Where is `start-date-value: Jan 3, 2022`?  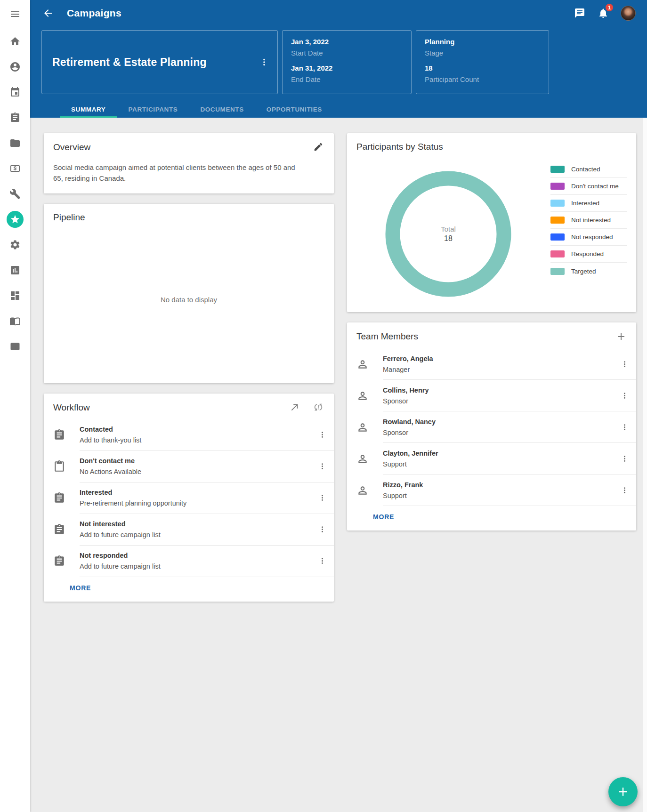 start-date-value: Jan 3, 2022 is located at coordinates (347, 41).